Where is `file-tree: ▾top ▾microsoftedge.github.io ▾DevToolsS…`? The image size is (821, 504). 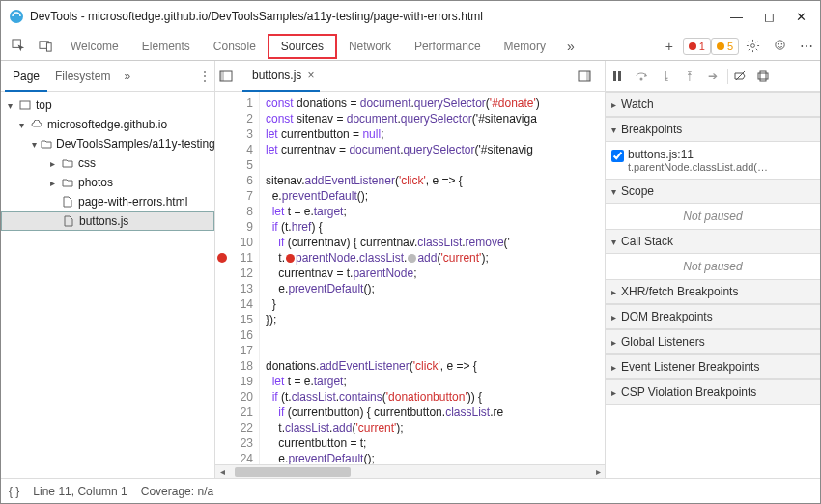 file-tree: ▾top ▾microsoftedge.github.io ▾DevToolsS… is located at coordinates (108, 163).